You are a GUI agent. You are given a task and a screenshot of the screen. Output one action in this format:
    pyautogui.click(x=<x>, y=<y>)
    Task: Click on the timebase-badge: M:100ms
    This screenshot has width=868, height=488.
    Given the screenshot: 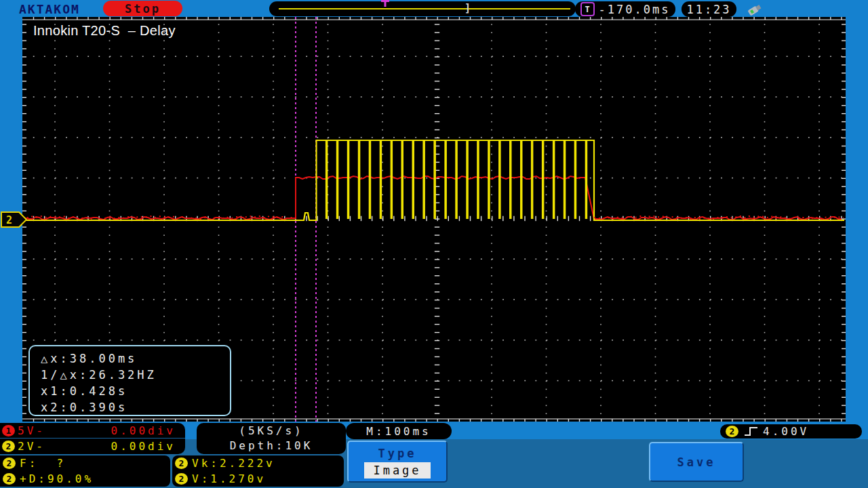 What is the action you would take?
    pyautogui.click(x=399, y=431)
    